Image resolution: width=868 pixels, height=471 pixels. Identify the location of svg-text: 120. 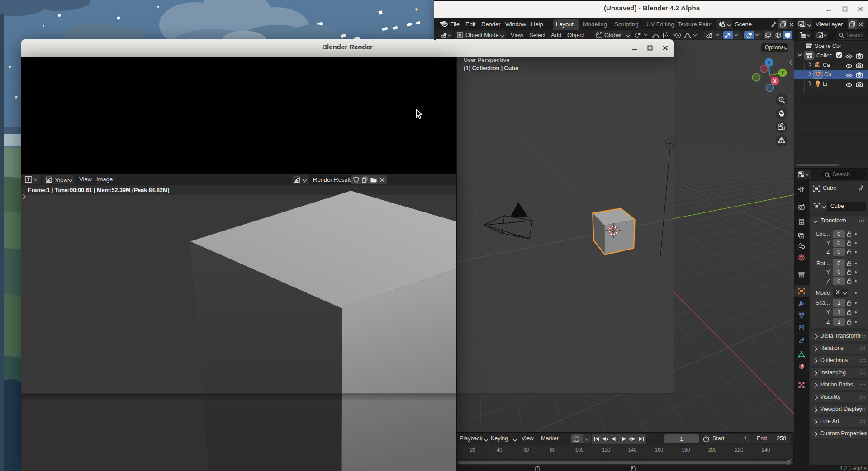
(606, 450).